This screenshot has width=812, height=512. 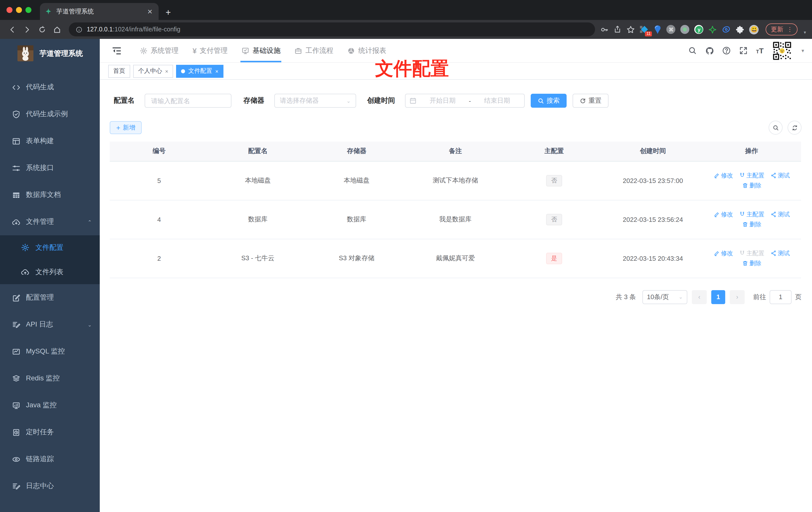 What do you see at coordinates (79, 30) in the screenshot?
I see `site-info-icon` at bounding box center [79, 30].